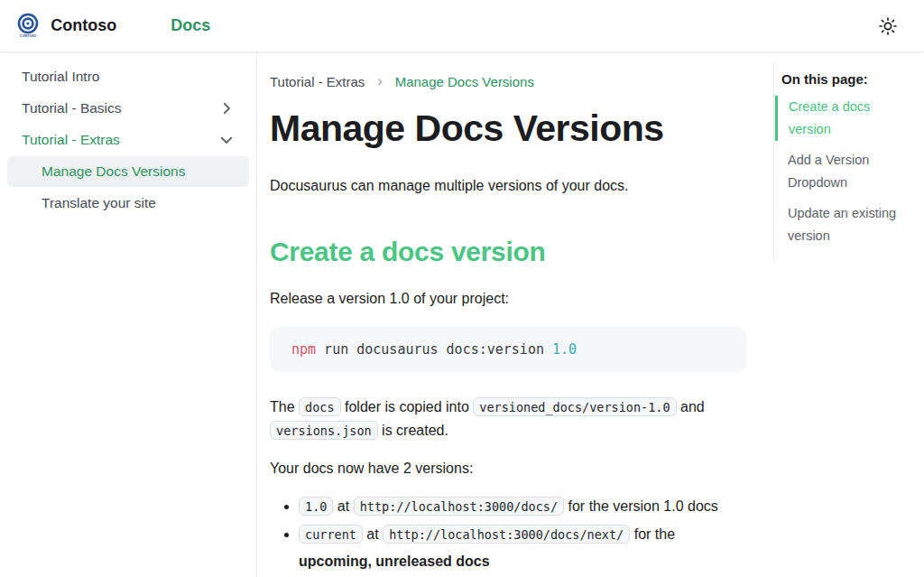  Describe the element at coordinates (128, 140) in the screenshot. I see `sidebar-menu: Tutorial Intro Tutorial - Basics` at that location.